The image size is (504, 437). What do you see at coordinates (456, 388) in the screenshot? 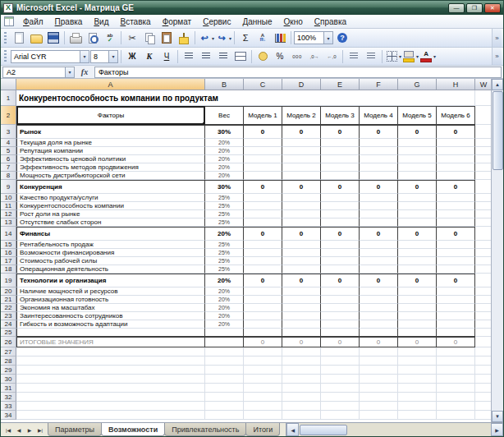
I see `cell-H31` at bounding box center [456, 388].